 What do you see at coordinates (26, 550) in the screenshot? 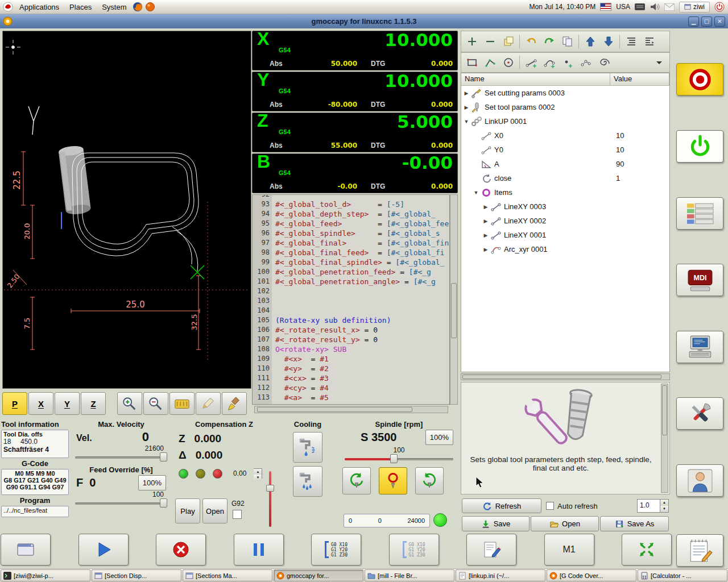
I see `window-toggle-button` at bounding box center [26, 550].